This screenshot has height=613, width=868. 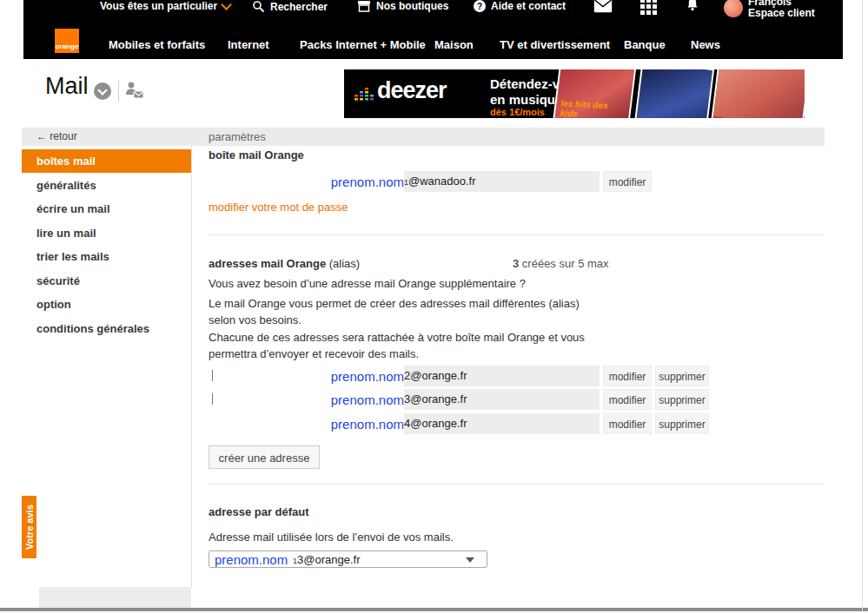 What do you see at coordinates (454, 45) in the screenshot?
I see `nav-maison: Maison` at bounding box center [454, 45].